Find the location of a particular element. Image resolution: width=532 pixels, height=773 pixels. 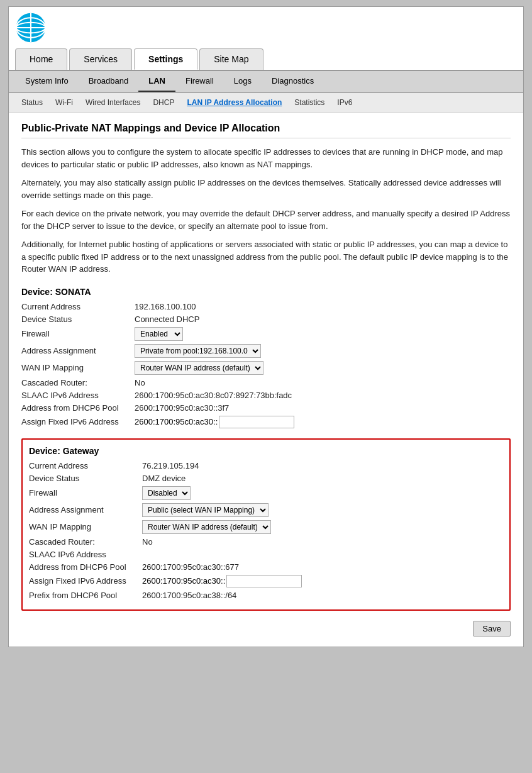

sonata-device-status-label: Device Status is located at coordinates (78, 320).